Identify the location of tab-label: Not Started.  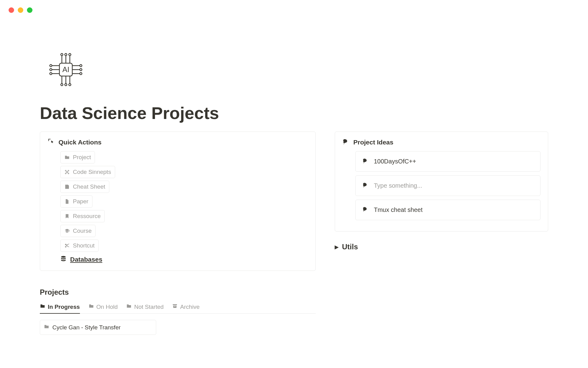
(149, 307).